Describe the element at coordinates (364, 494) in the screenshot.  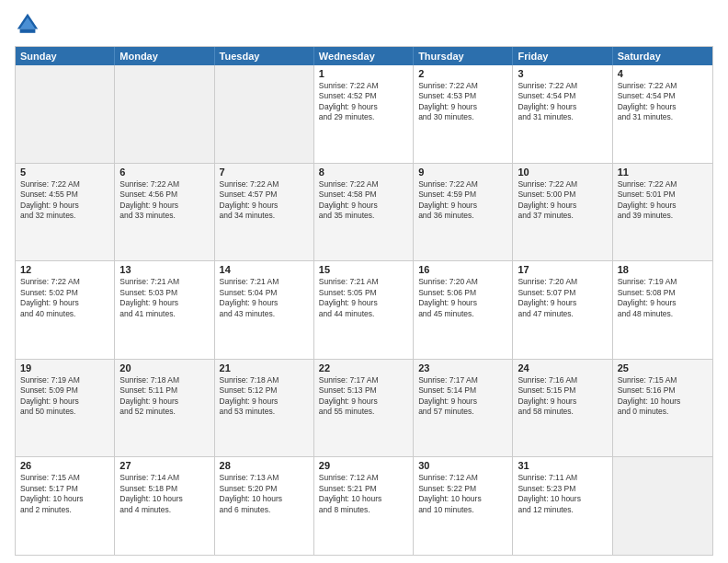
I see `cell-content: Sunrise: 7:12 AM Sunset: 5:21 PM Dayligh…` at that location.